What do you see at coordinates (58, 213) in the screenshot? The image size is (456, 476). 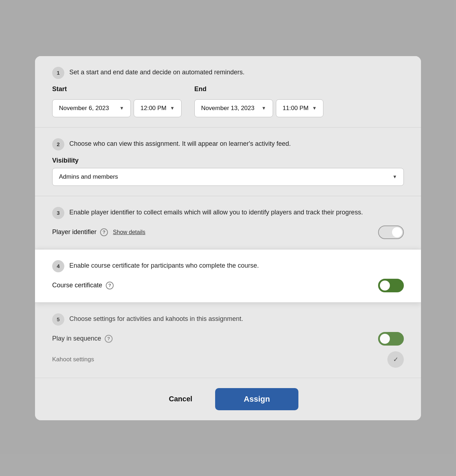 I see `step-badge-3: 3` at bounding box center [58, 213].